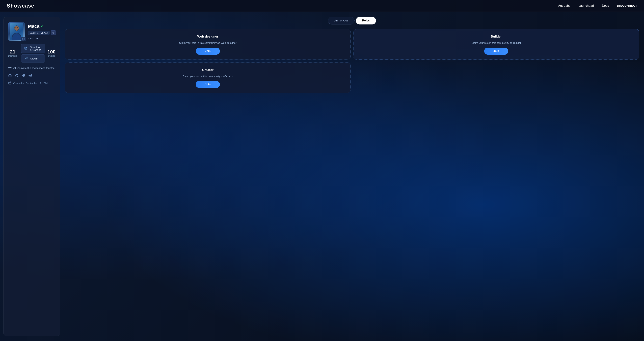 This screenshot has width=644, height=341. I want to click on profile-info: Maca ✔ 0X3FF8...E782 ⧉ maca.hub, so click(42, 31).